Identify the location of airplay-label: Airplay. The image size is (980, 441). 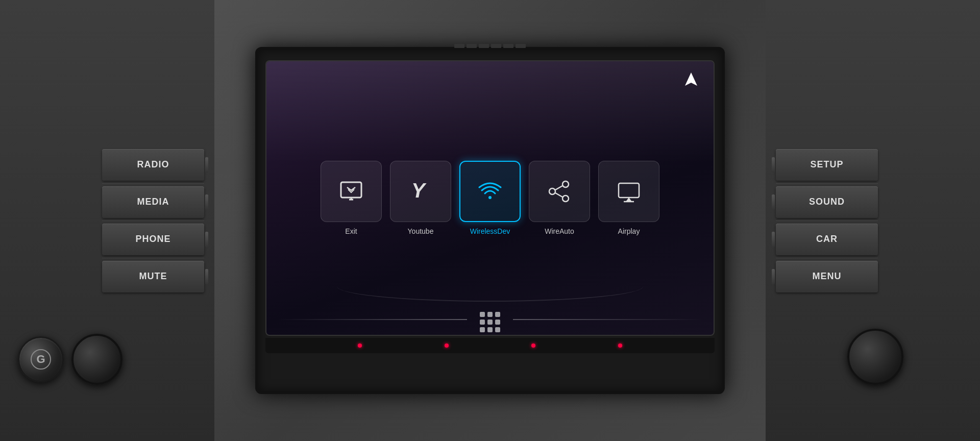
(629, 231).